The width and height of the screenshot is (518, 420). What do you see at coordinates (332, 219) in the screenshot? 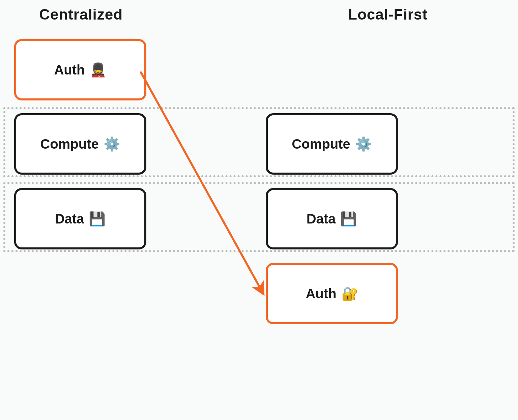
I see `box-localfirst-data: Data 💾` at bounding box center [332, 219].